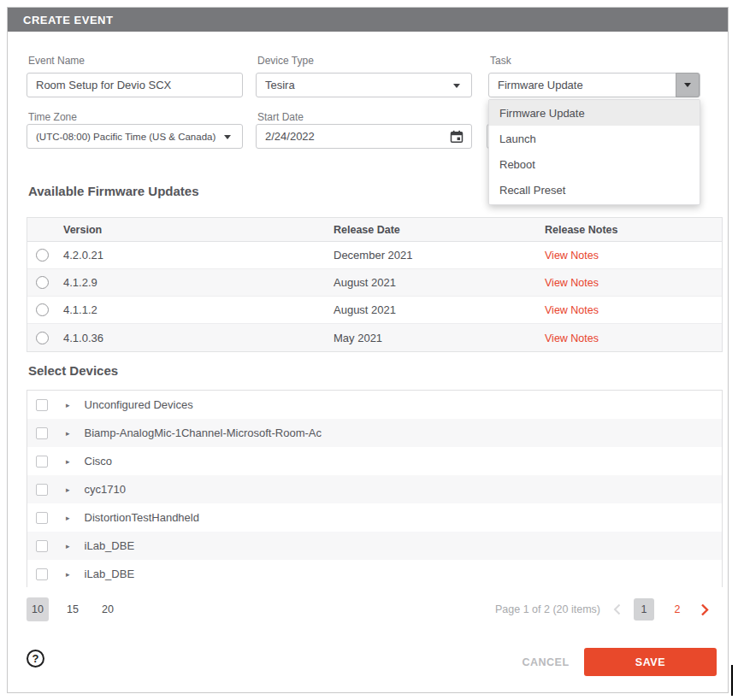  I want to click on device-row: ▸ Cisco, so click(375, 462).